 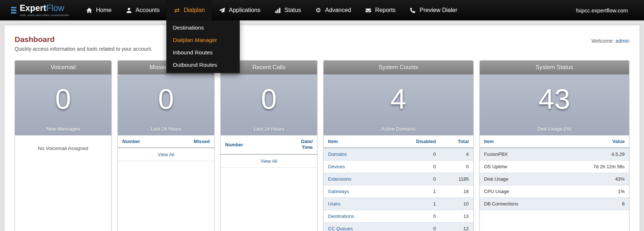 I want to click on voicemail-empty-text: No Voicemail Assigned, so click(x=63, y=143).